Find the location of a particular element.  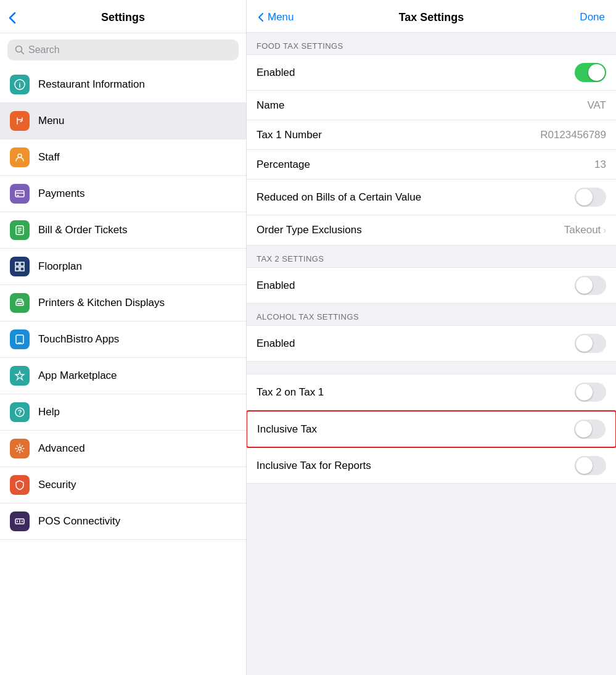

section-header-food-tax: FOOD TAX SETTINGS is located at coordinates (432, 43).